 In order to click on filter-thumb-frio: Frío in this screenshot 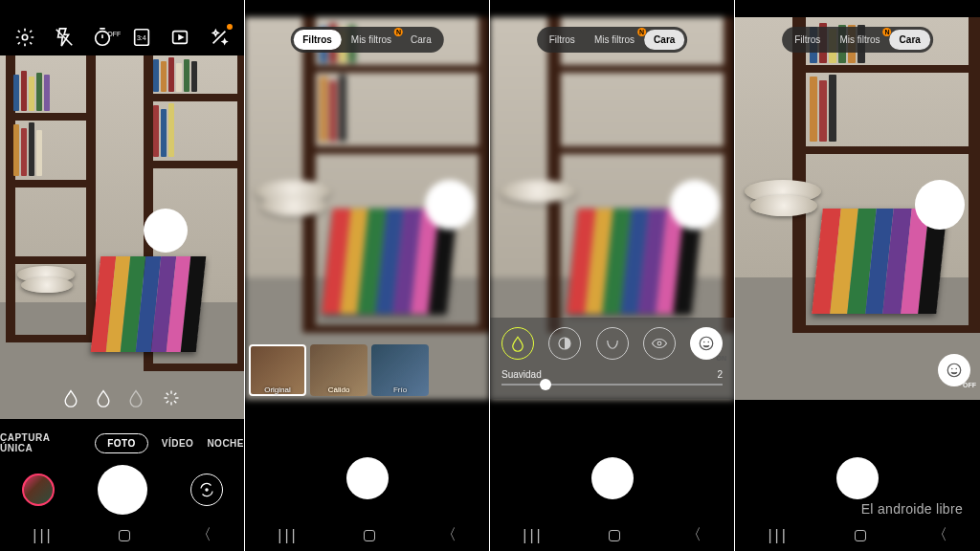, I will do `click(400, 370)`.